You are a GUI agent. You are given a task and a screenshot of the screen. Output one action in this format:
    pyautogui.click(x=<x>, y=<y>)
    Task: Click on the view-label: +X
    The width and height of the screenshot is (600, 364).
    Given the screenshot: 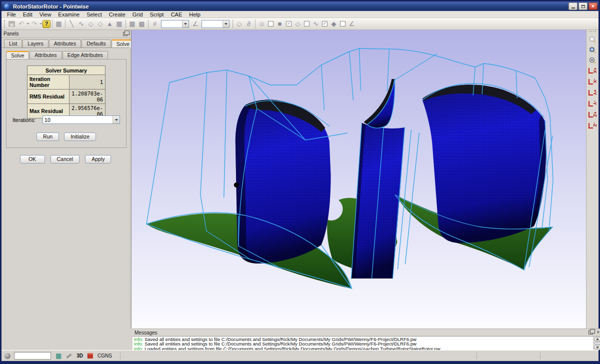 What is the action you would take?
    pyautogui.click(x=595, y=70)
    